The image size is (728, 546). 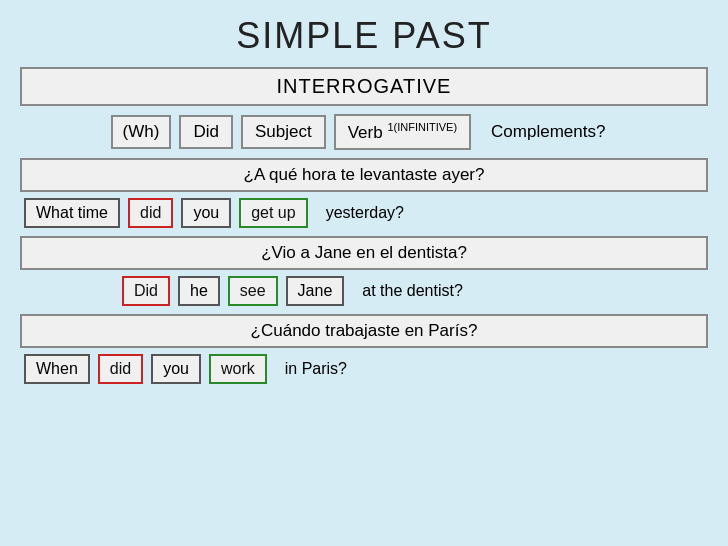 What do you see at coordinates (364, 291) in the screenshot?
I see `example-row-1: DidheseeJaneat the dentist?` at bounding box center [364, 291].